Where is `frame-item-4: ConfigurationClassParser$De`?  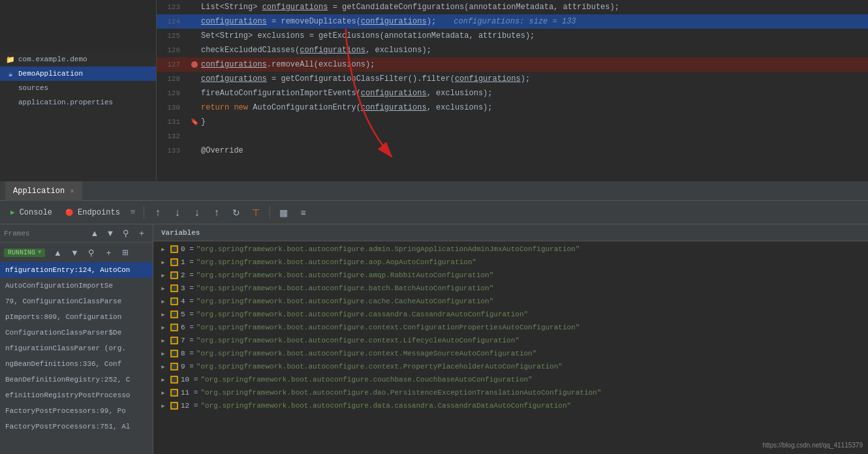
frame-item-4: ConfigurationClassParser$De is located at coordinates (76, 333).